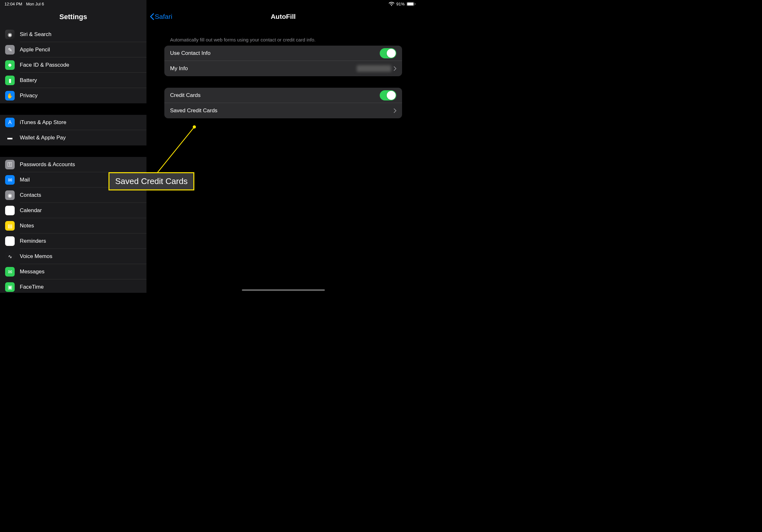  What do you see at coordinates (83, 286) in the screenshot?
I see `sidebar-item-label: FaceTime` at bounding box center [83, 286].